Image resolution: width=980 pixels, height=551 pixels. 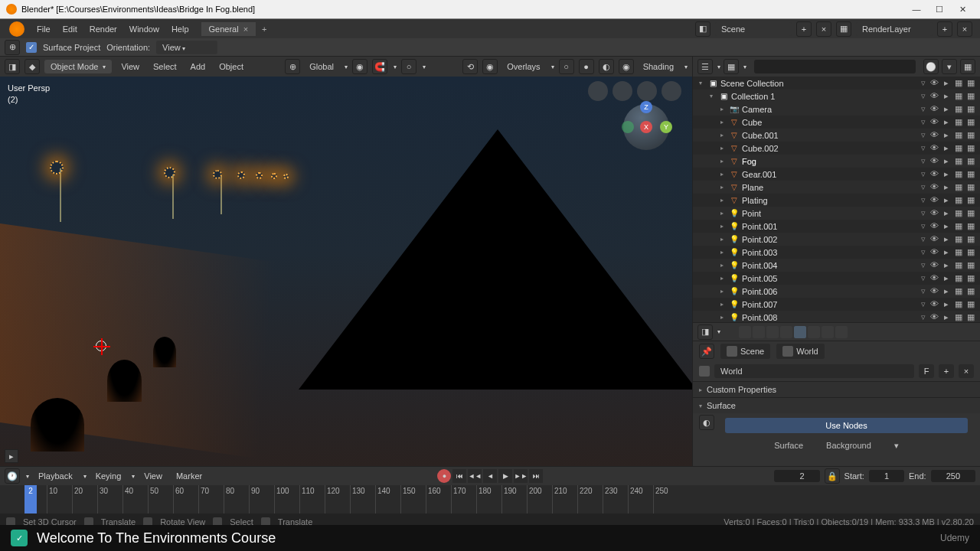 I want to click on mode-icon: ◆, so click(x=32, y=67).